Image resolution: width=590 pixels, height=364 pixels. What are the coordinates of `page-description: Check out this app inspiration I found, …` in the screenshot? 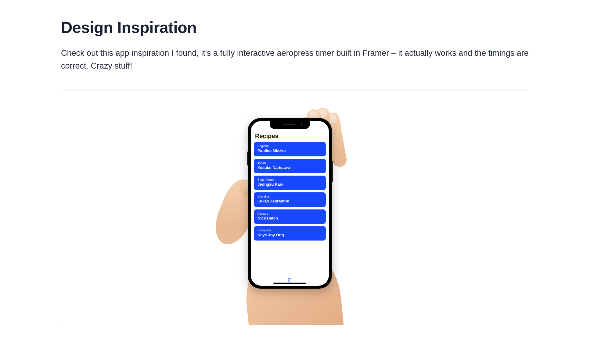 It's located at (295, 60).